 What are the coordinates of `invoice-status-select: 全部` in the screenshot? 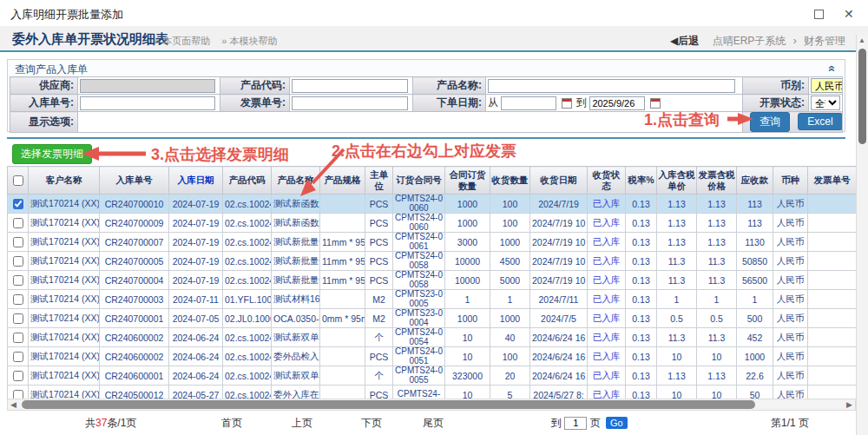 It's located at (825, 102).